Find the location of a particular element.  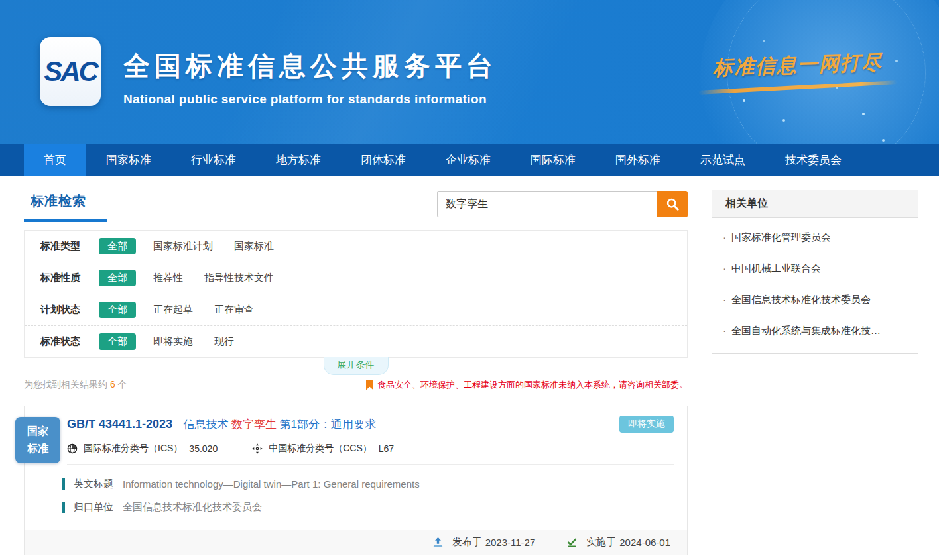

sidebar: 相关单位 国家标准化管理委员会中国机械工业联合会全国信息技术标准化技术委员会全国… is located at coordinates (815, 372).